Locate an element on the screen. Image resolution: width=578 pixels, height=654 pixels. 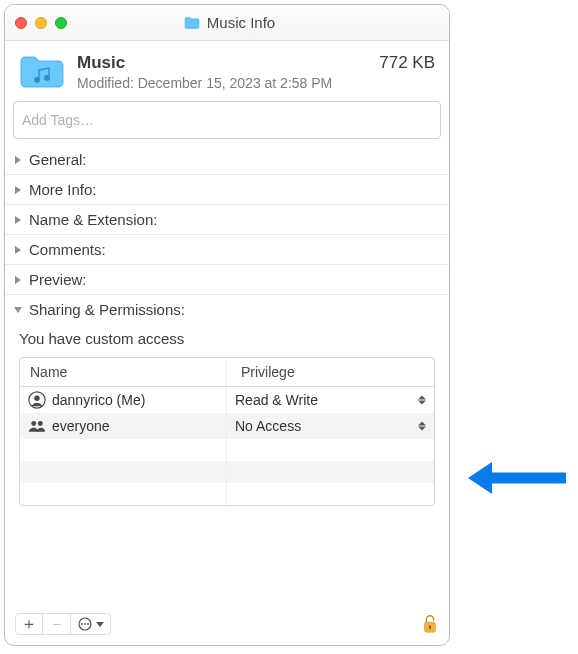
ellipsis-circle-icon is located at coordinates (85, 624).